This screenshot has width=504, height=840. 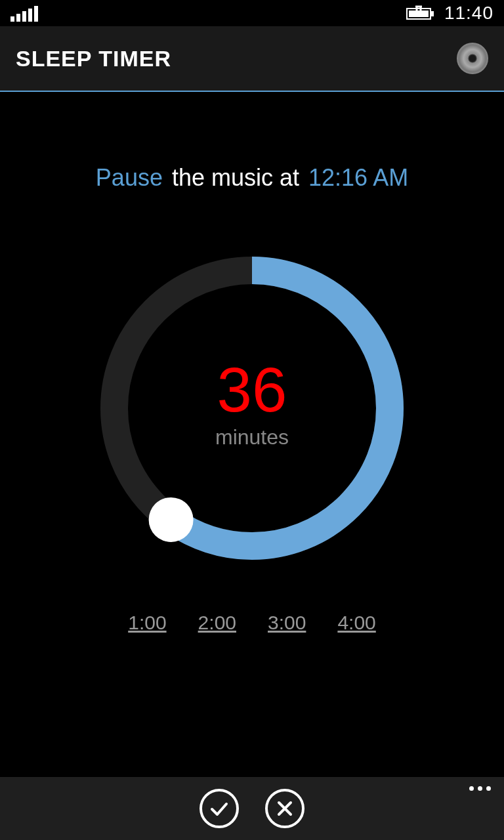 I want to click on target-time-link: 12:16 AM, so click(x=358, y=178).